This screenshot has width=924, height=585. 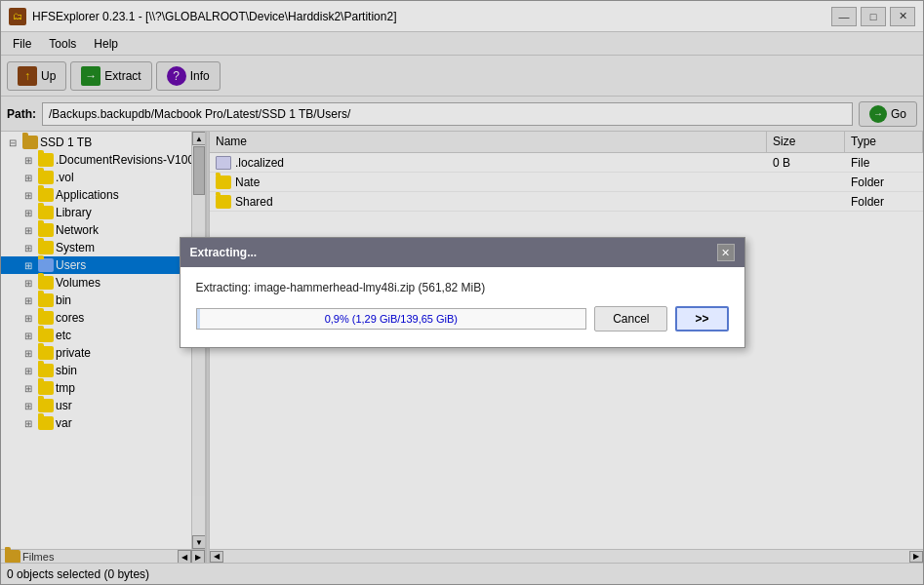 I want to click on dialog-extract-text: Extracting: image-hammerhead-lmy48i.zip …, so click(x=462, y=288).